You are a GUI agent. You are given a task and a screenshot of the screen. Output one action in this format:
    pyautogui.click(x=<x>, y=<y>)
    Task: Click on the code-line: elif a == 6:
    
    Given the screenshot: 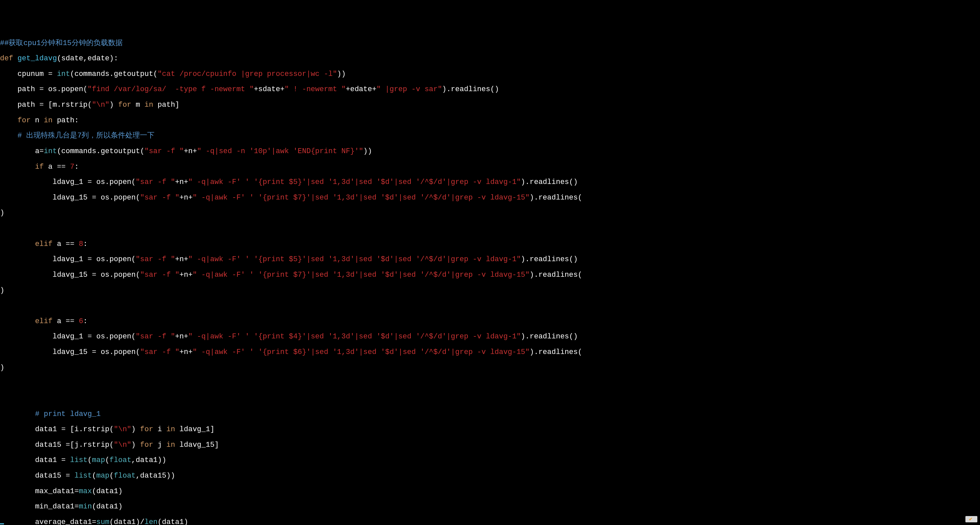 What is the action you would take?
    pyautogui.click(x=490, y=321)
    